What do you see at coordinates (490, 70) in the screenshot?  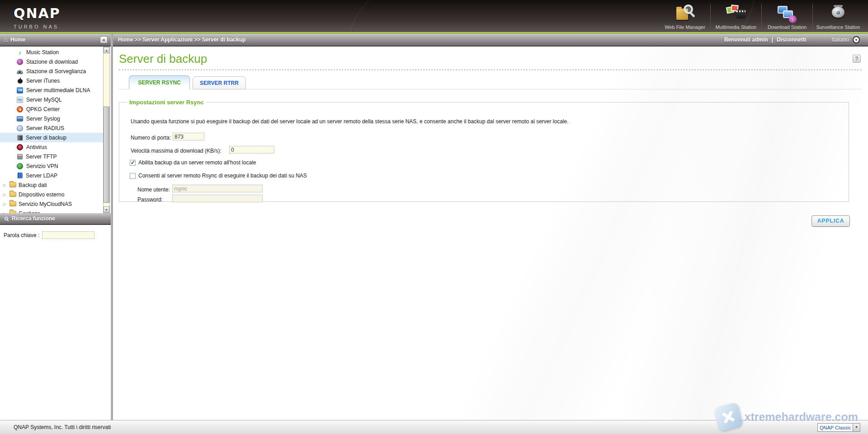 I see `title-separator` at bounding box center [490, 70].